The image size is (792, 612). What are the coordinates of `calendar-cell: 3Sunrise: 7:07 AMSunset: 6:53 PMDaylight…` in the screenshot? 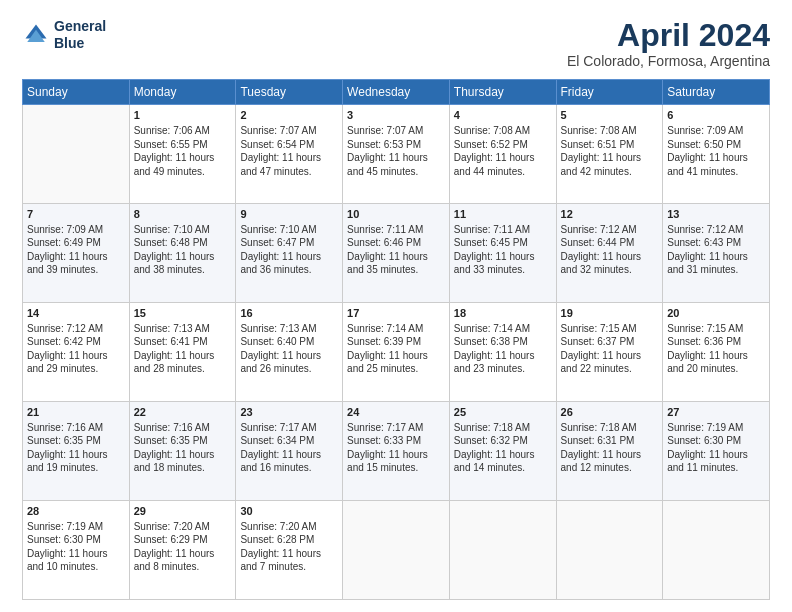 It's located at (396, 154).